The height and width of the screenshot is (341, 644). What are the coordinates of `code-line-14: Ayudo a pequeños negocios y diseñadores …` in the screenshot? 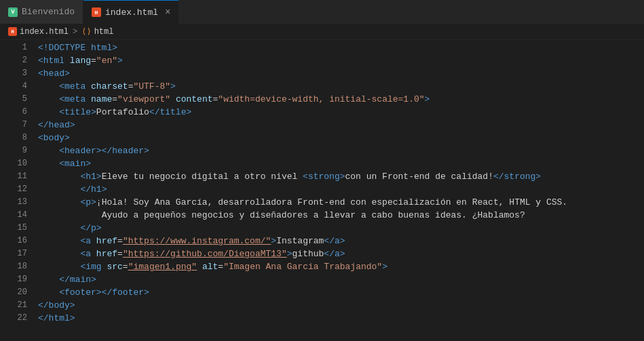 It's located at (341, 216).